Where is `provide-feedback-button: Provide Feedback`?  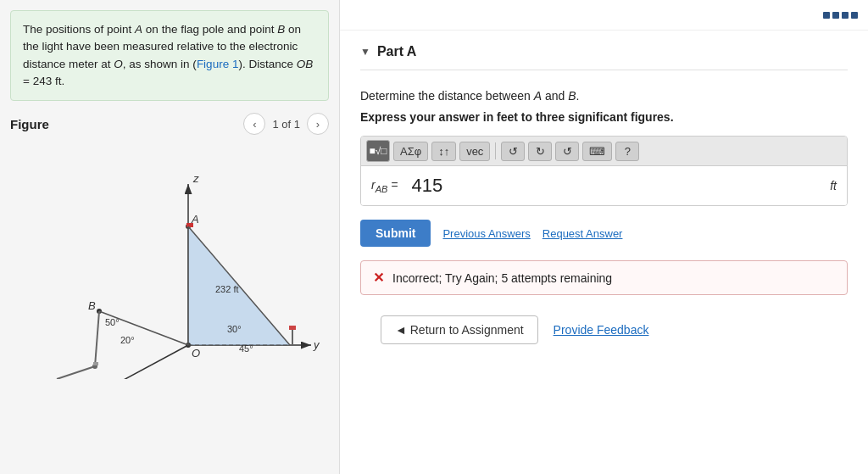
provide-feedback-button: Provide Feedback is located at coordinates (602, 330).